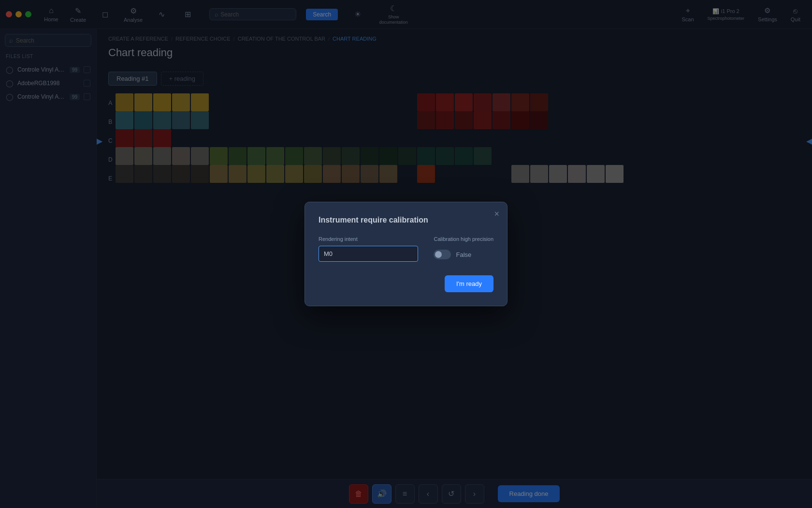 The image size is (812, 508). Describe the element at coordinates (406, 284) in the screenshot. I see `modal-footer: I'm ready` at that location.